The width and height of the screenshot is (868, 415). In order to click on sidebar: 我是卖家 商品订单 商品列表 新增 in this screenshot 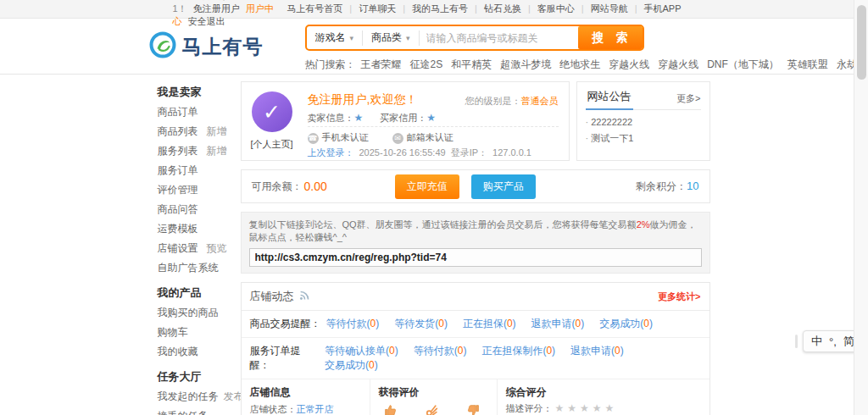, I will do `click(190, 248)`.